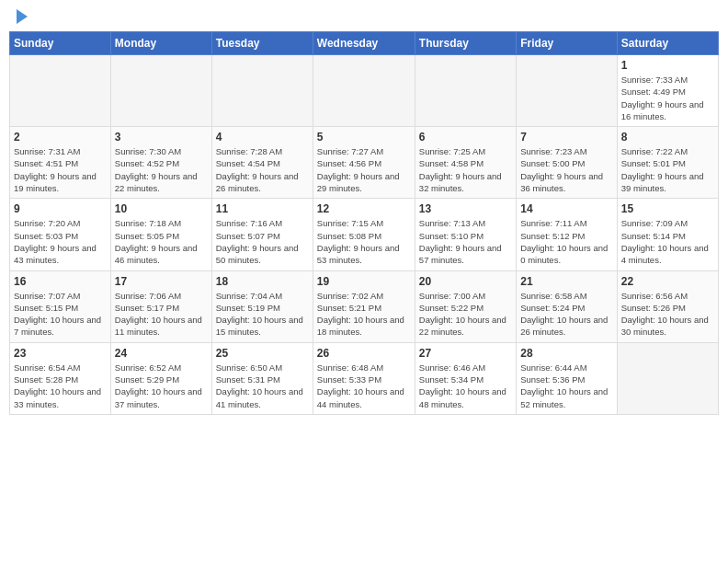  I want to click on day-number: 7, so click(566, 137).